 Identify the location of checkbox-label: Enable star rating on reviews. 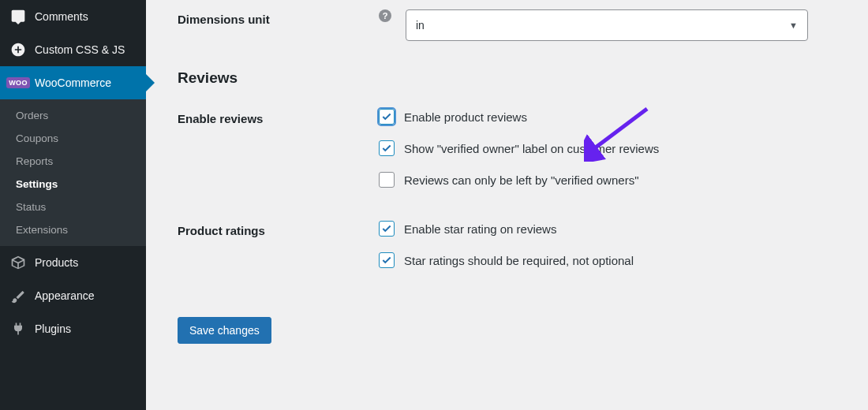
(480, 229).